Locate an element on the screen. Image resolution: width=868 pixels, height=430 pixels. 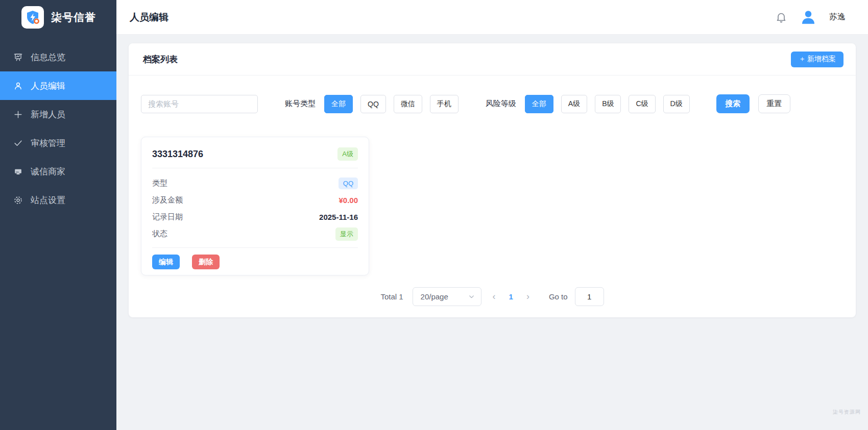
sidebar-item-label: 人员编辑 is located at coordinates (48, 86).